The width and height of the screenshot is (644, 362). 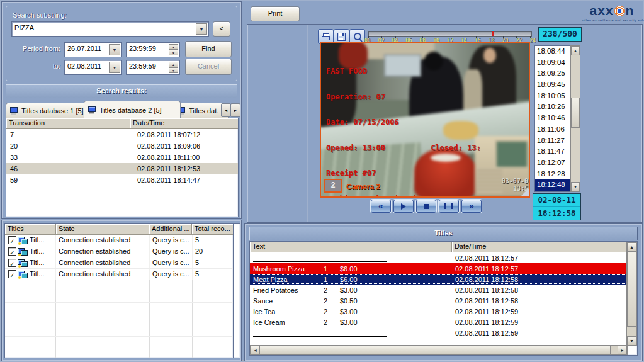 What do you see at coordinates (553, 141) in the screenshot?
I see `time-list-item: 18:11:27` at bounding box center [553, 141].